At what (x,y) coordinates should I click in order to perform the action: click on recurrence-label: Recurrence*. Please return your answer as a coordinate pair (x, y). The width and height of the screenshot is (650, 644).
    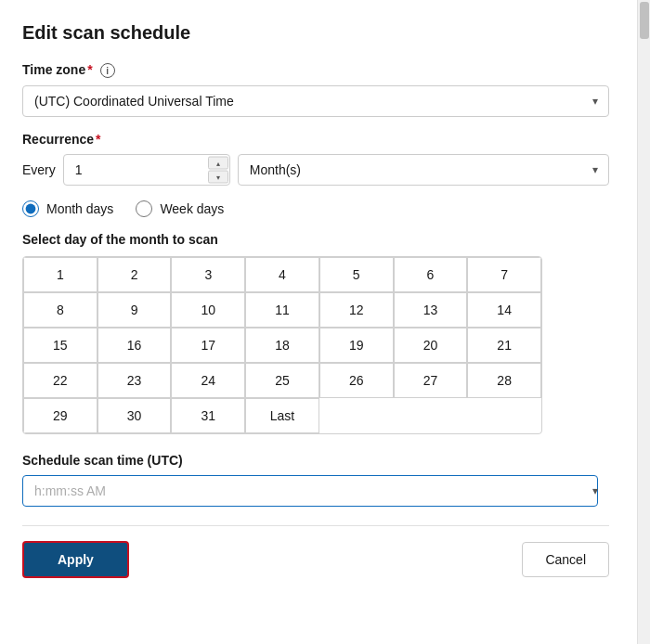
    Looking at the image, I should click on (316, 139).